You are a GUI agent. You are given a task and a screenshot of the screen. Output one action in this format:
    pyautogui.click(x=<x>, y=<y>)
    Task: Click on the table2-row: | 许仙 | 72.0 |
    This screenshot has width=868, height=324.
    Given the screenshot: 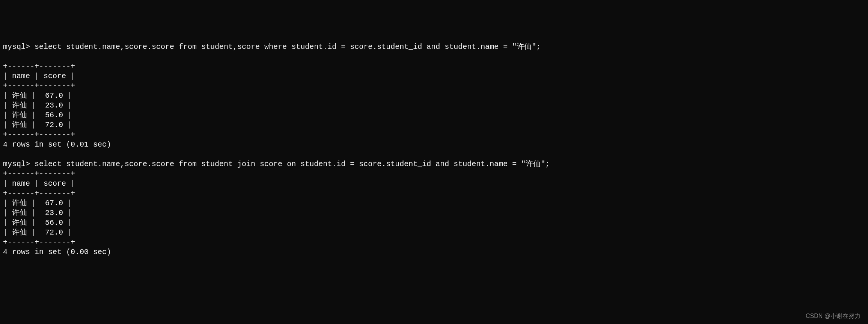 What is the action you would take?
    pyautogui.click(x=38, y=232)
    